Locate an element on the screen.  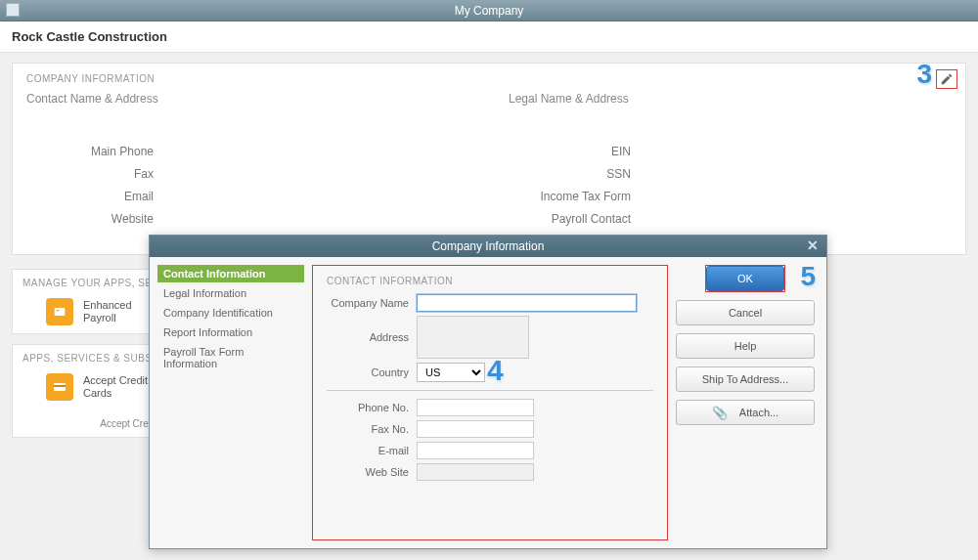
cancel-button: Cancel is located at coordinates (745, 313).